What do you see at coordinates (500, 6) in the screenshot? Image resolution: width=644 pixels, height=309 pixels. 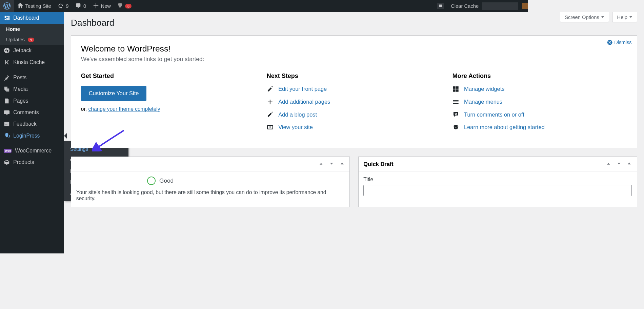 I see `account-box` at bounding box center [500, 6].